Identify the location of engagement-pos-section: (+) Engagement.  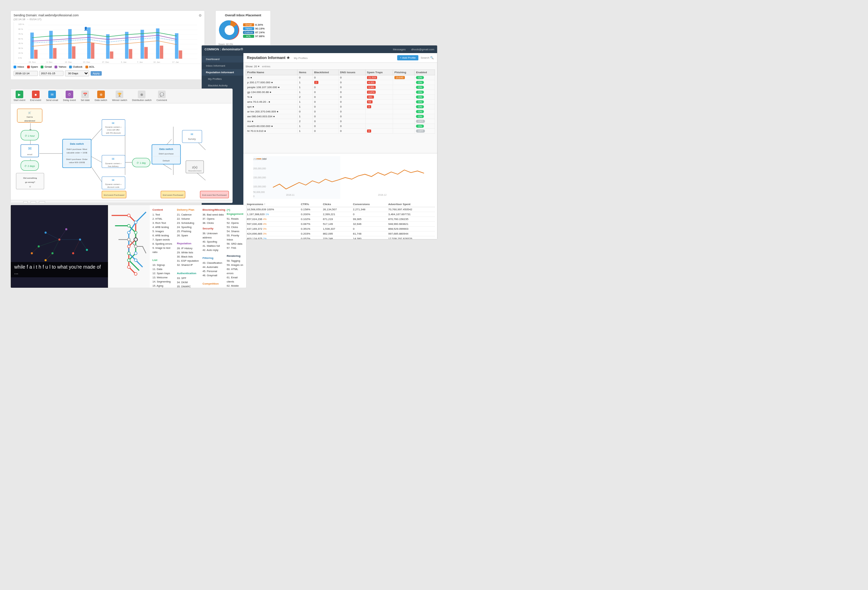
(235, 212).